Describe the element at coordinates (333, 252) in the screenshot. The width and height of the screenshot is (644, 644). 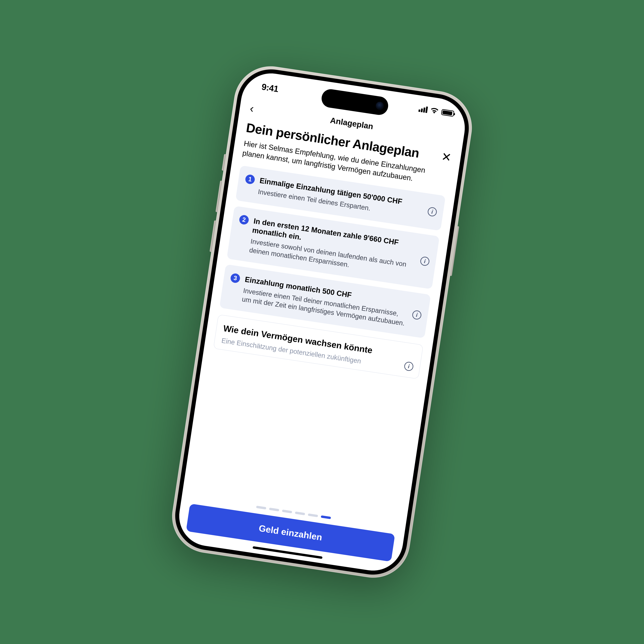
I see `steps-list: 1 Einmalige Einzahlung tätigen 50'000 CH…` at that location.